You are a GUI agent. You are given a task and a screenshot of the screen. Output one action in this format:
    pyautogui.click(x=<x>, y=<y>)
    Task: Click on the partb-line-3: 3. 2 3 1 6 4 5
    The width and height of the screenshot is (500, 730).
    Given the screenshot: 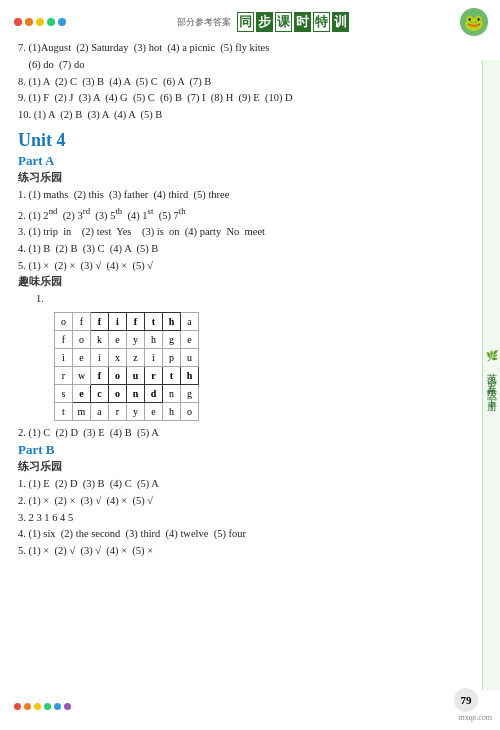 What is the action you would take?
    pyautogui.click(x=251, y=518)
    